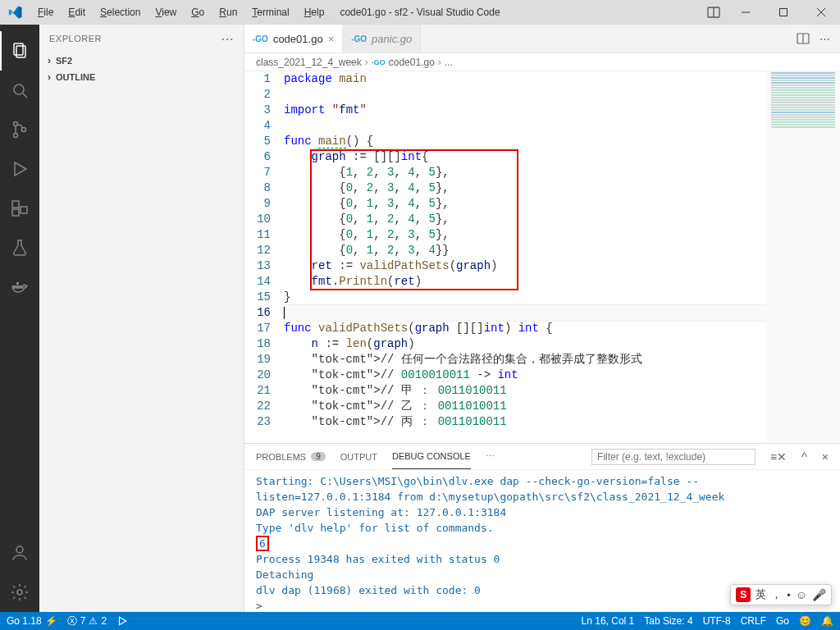  What do you see at coordinates (491, 456) in the screenshot?
I see `panel-more-icon: ⋯` at bounding box center [491, 456].